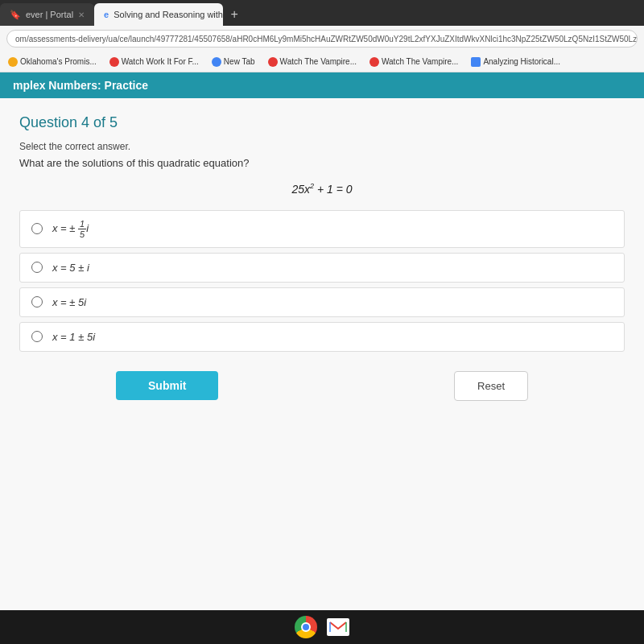 The image size is (644, 644). What do you see at coordinates (522, 61) in the screenshot?
I see `bookmark-analyzing-label: Analyzing Historical...` at bounding box center [522, 61].